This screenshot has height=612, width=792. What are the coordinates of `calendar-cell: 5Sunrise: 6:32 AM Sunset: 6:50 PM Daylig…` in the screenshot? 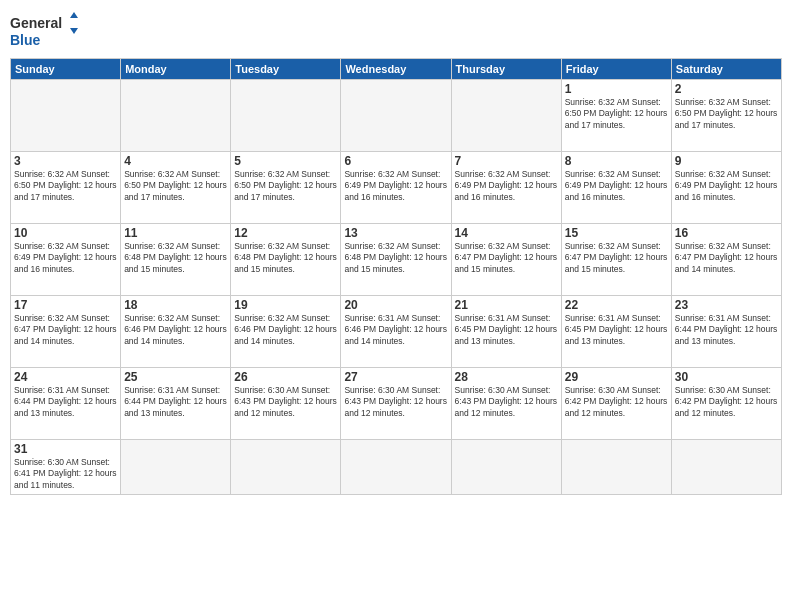 It's located at (286, 188).